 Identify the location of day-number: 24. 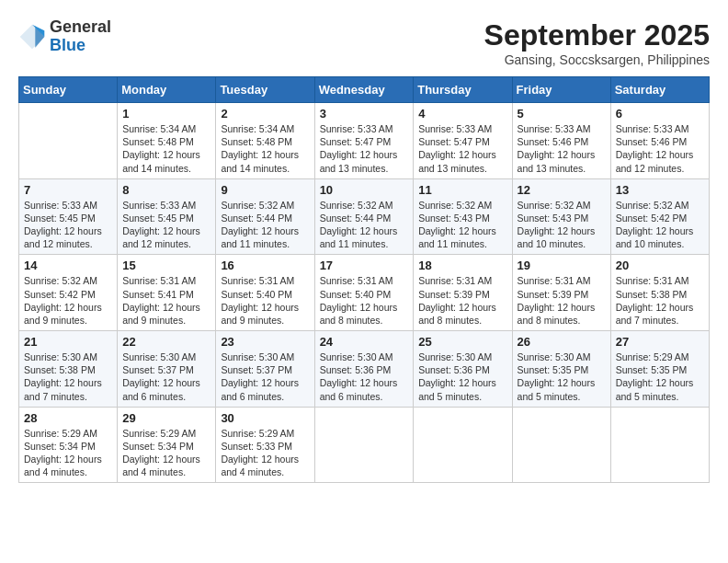
(364, 342).